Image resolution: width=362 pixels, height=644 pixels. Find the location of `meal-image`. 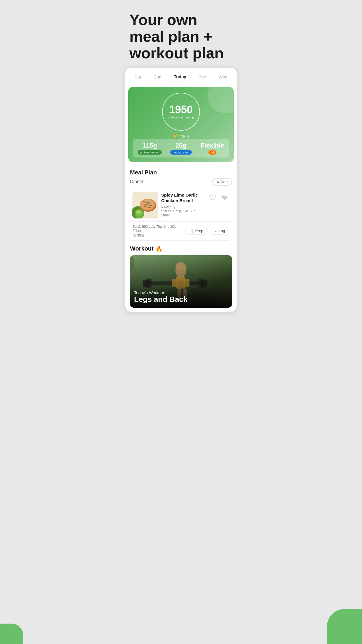

meal-image is located at coordinates (145, 205).